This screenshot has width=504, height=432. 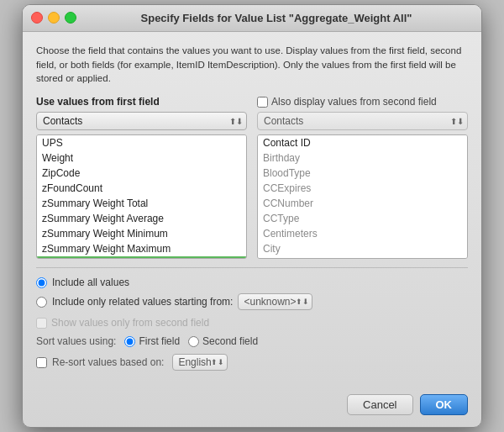 What do you see at coordinates (363, 188) in the screenshot?
I see `list-item: CCExpires` at bounding box center [363, 188].